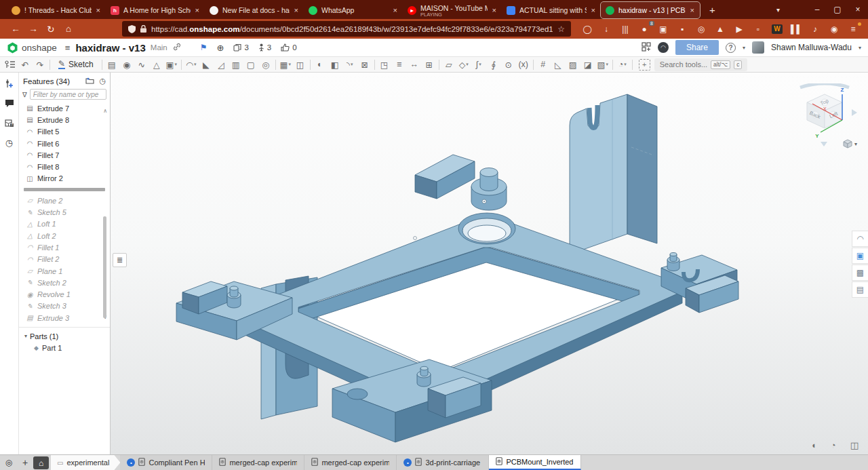 This screenshot has height=470, width=868. What do you see at coordinates (9, 84) in the screenshot?
I see `configurations-icon` at bounding box center [9, 84].